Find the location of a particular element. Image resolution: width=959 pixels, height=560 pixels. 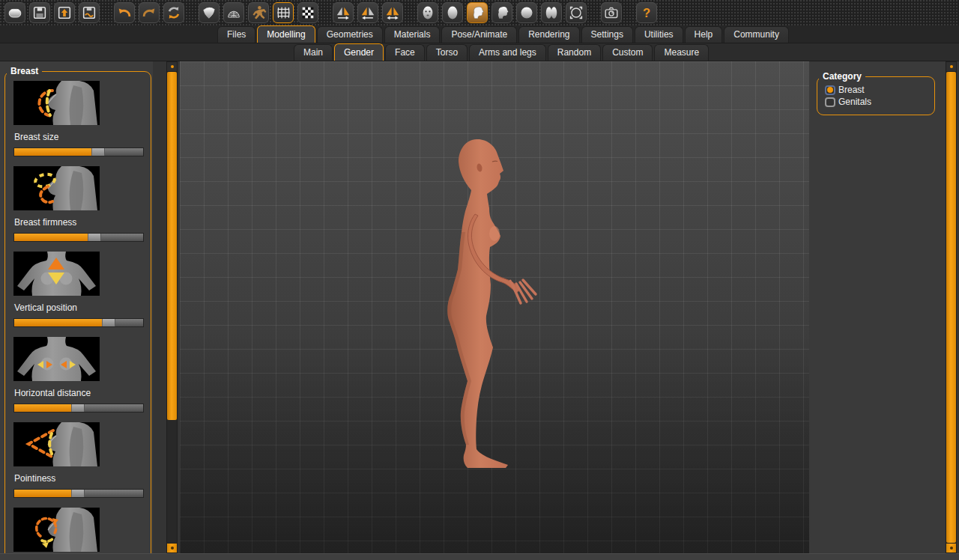

back-view-icon is located at coordinates (453, 13).